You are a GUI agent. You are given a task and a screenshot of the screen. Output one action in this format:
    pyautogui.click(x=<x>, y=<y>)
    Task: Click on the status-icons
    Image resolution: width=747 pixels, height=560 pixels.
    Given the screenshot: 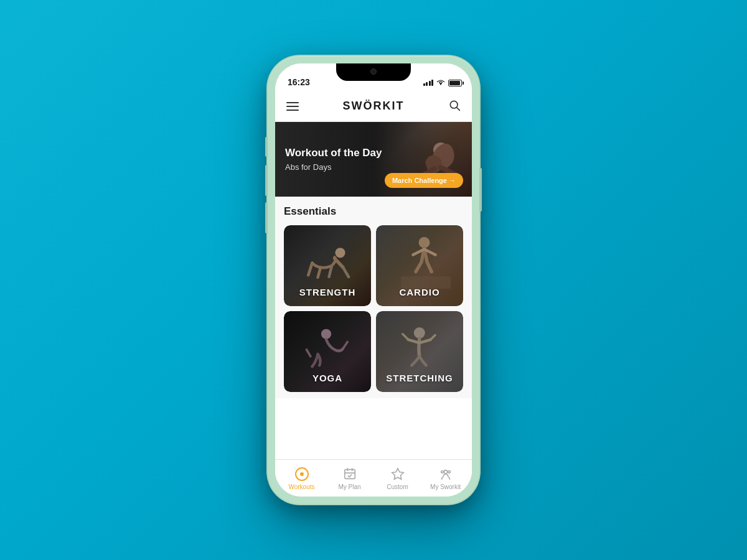 What is the action you would take?
    pyautogui.click(x=443, y=83)
    